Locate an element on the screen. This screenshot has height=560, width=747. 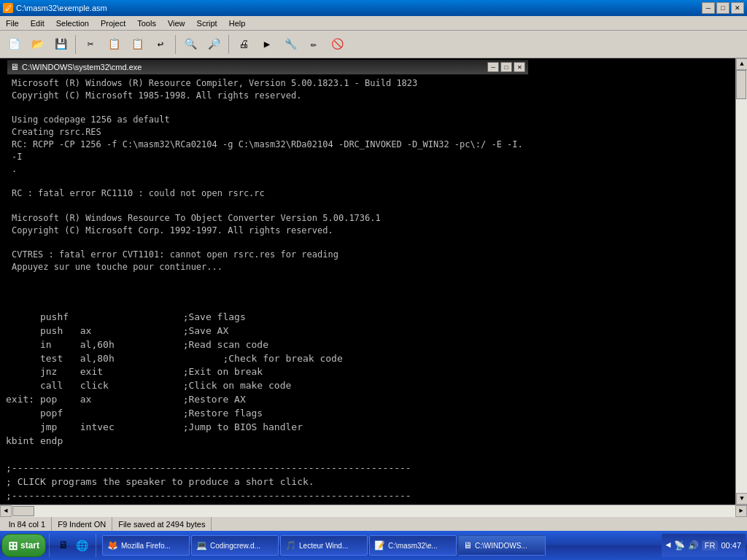
lecteur-icon: 🎵 is located at coordinates (290, 545).